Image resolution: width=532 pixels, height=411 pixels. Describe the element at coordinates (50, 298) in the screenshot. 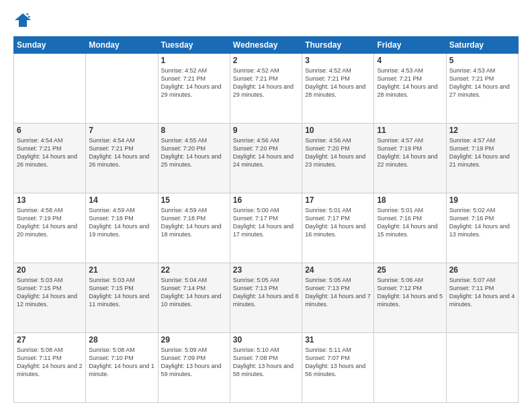

I see `calendar-cell: 20Sunrise: 5:03 AM Sunset: 7:15 PM Dayli…` at that location.